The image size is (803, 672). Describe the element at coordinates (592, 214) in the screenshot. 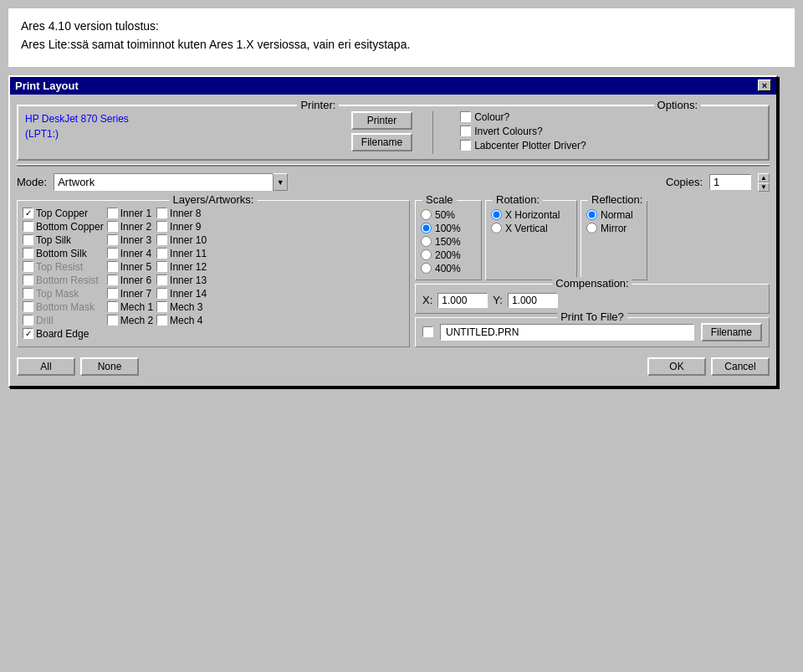

I see `reflection-normal-radio` at that location.